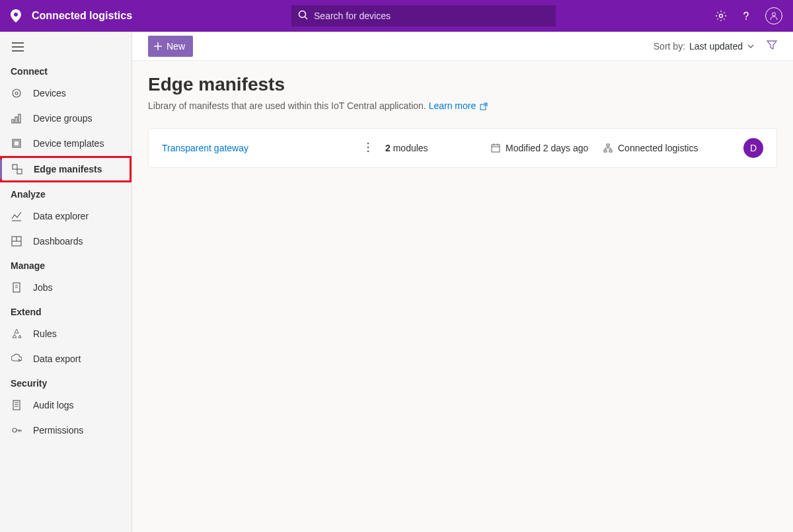 The height and width of the screenshot is (532, 793). Describe the element at coordinates (71, 16) in the screenshot. I see `header-left: Connected logistics` at that location.